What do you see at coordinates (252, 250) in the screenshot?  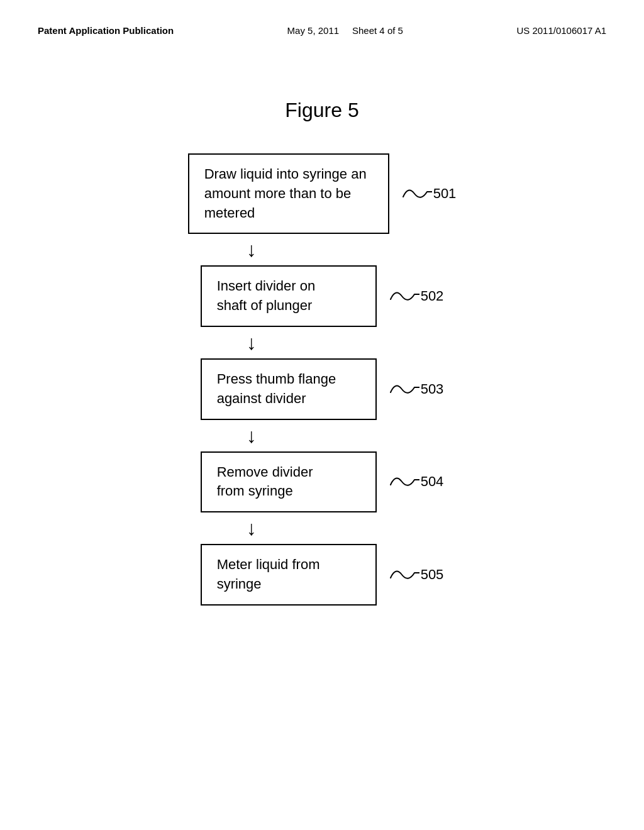 I see `arrow-symbol-1: ↓` at bounding box center [252, 250].